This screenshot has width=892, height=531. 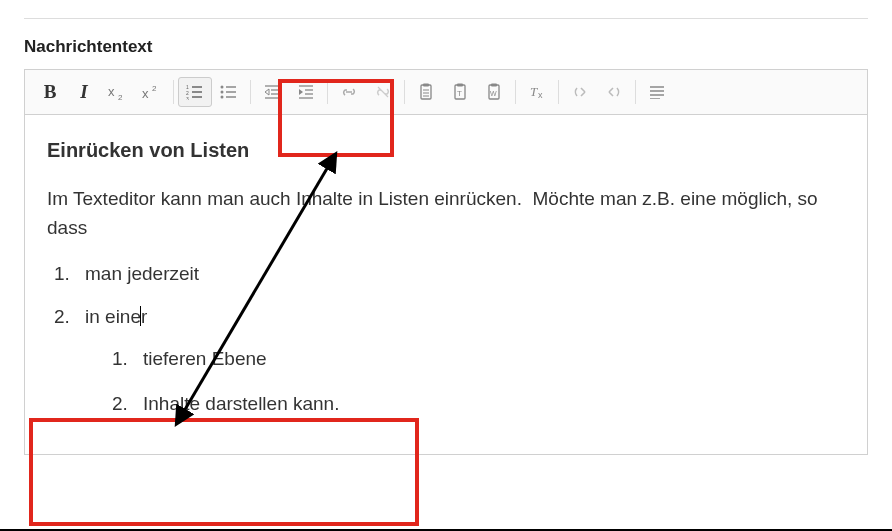 What do you see at coordinates (446, 150) in the screenshot?
I see `content-heading: Einrücken von Listen` at bounding box center [446, 150].